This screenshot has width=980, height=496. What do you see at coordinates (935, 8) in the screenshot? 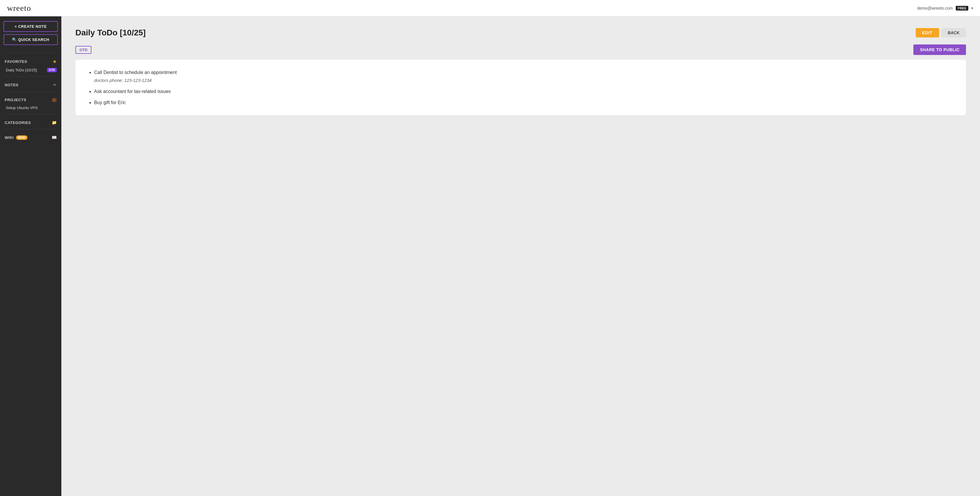
I see `user-email: demo@wreeto.com` at bounding box center [935, 8].